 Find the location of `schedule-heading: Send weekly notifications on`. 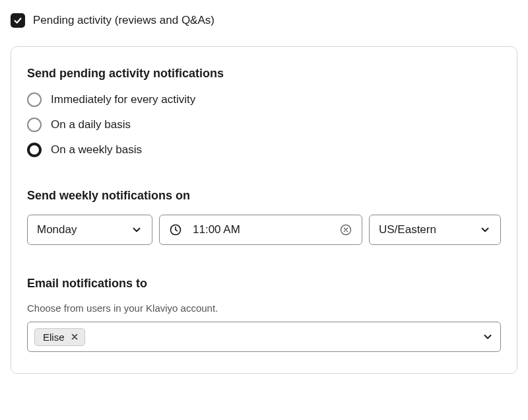

schedule-heading: Send weekly notifications on is located at coordinates (264, 195).